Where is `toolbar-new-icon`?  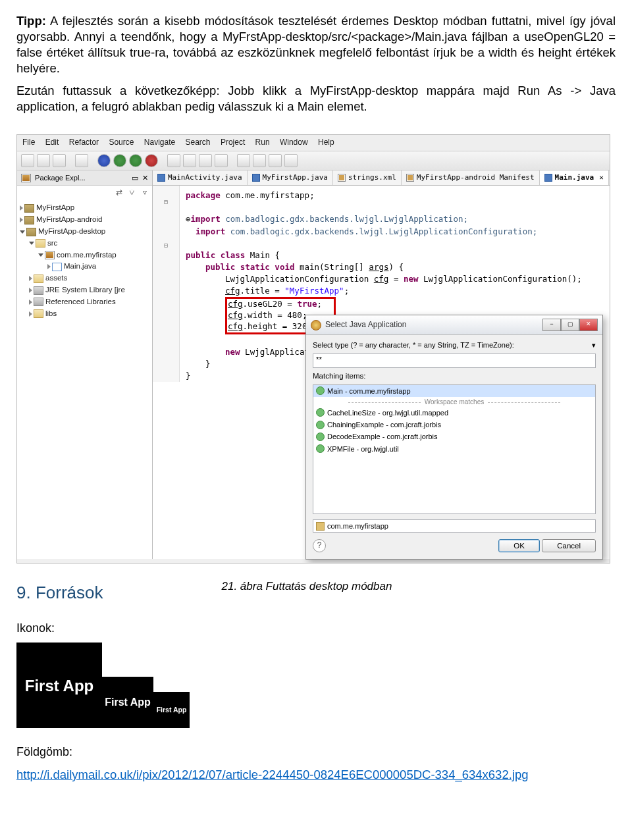 toolbar-new-icon is located at coordinates (28, 161).